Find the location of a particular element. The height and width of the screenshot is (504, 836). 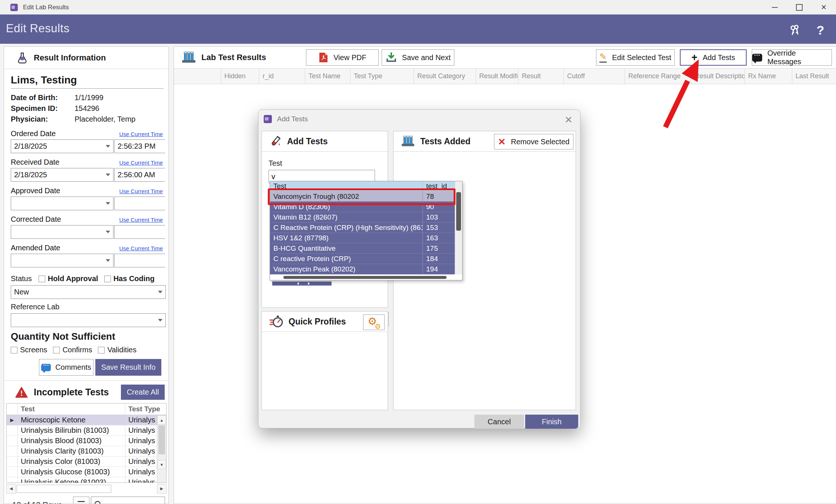

column-header-test-type: Test Type is located at coordinates (146, 409).